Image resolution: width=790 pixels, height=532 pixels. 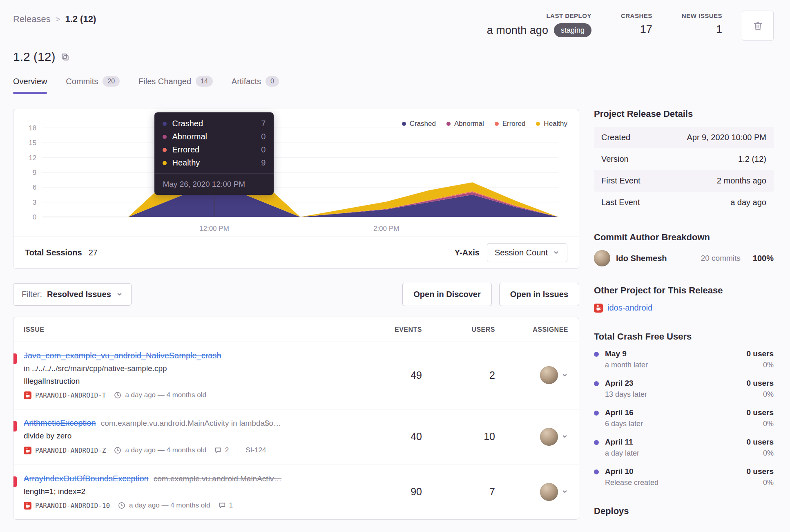 What do you see at coordinates (123, 355) in the screenshot?
I see `issue-title-link: Java_com_example_vu_android_NativeSample…` at bounding box center [123, 355].